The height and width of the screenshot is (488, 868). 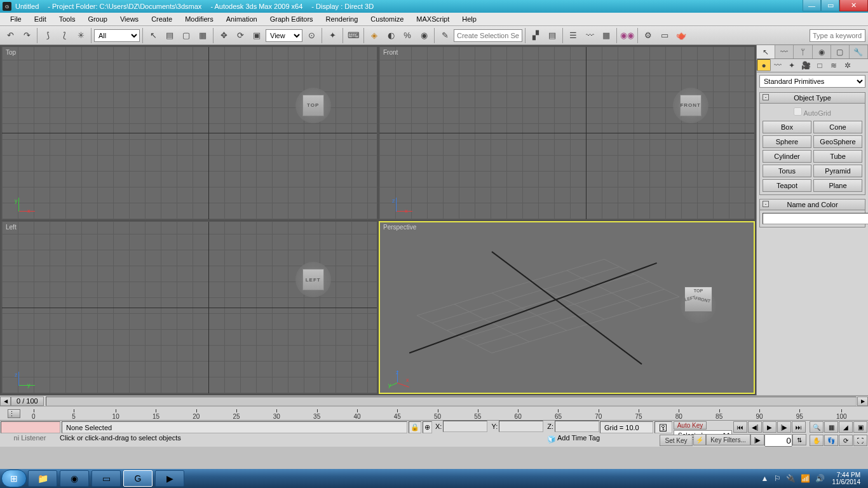 I want to click on z-coord-input, so click(x=577, y=426).